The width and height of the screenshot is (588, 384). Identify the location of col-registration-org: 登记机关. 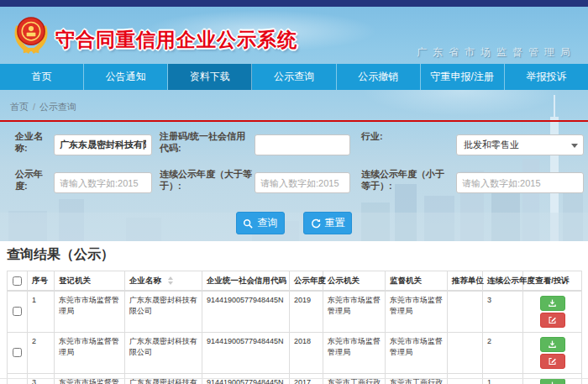
(90, 281).